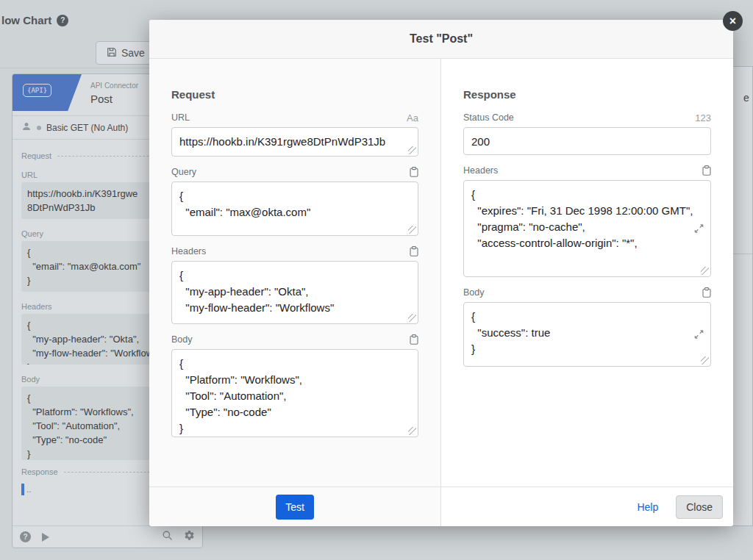 Image resolution: width=753 pixels, height=560 pixels. What do you see at coordinates (295, 134) in the screenshot?
I see `url-field-group: URL Aa https://hookb.in/K391rgwe8DtPnWdP…` at bounding box center [295, 134].